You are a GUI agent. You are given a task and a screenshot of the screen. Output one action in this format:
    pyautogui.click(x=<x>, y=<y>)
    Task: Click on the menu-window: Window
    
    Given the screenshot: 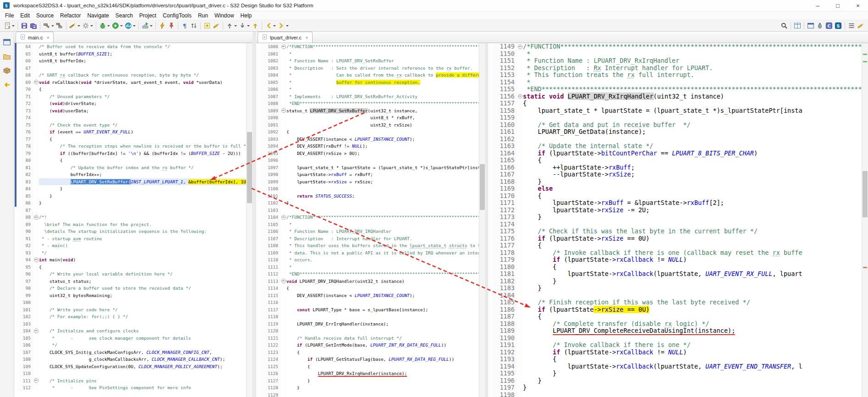 What is the action you would take?
    pyautogui.click(x=225, y=16)
    